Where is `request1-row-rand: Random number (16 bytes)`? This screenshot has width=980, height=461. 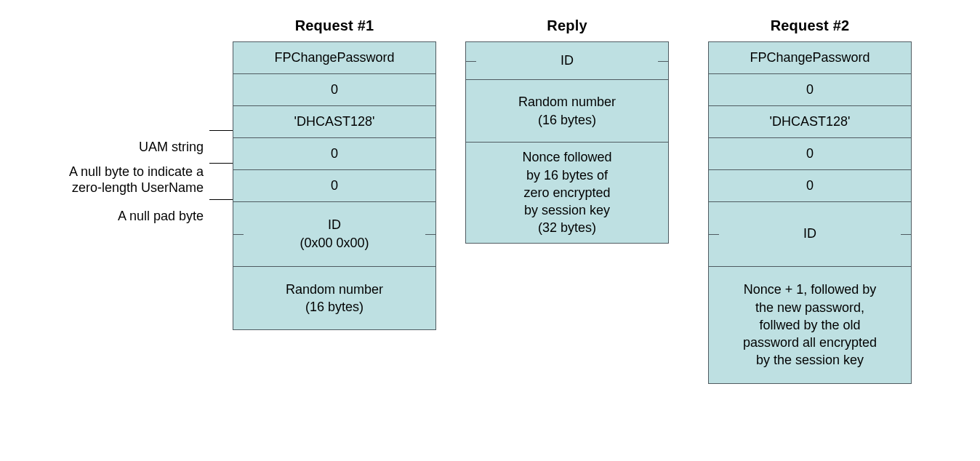
request1-row-rand: Random number (16 bytes) is located at coordinates (334, 298).